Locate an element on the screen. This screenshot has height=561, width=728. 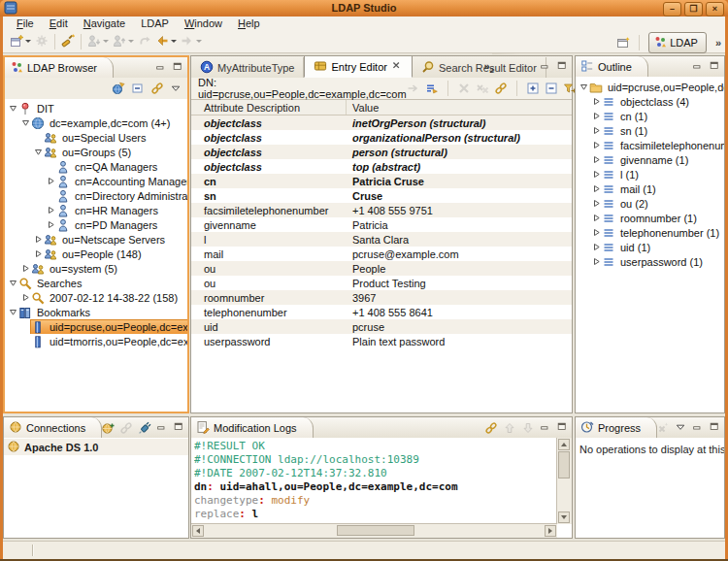
maximize-button: ❐ is located at coordinates (693, 10).